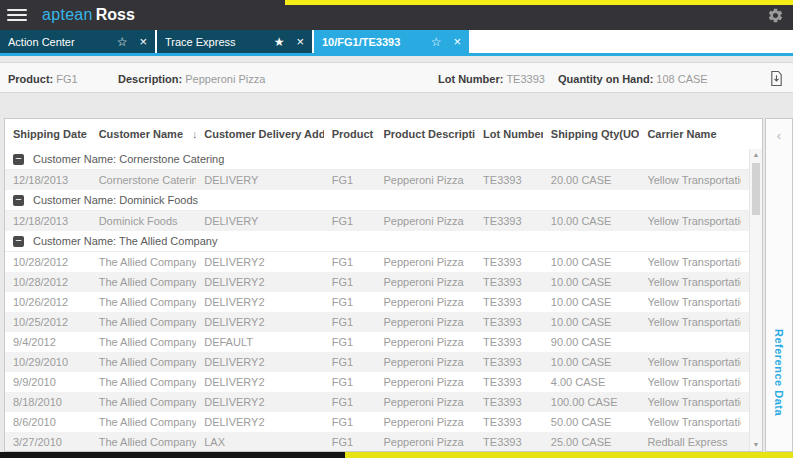 The image size is (793, 458). I want to click on table-row: 12/18/2013Cornerstone CateringDELIVERYFG…, so click(377, 180).